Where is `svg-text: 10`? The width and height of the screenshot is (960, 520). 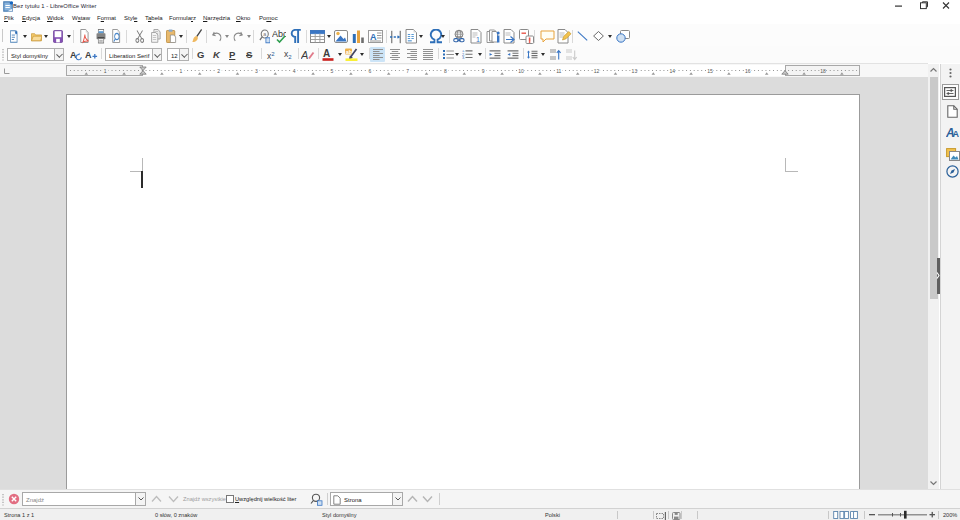
svg-text: 10 is located at coordinates (521, 71).